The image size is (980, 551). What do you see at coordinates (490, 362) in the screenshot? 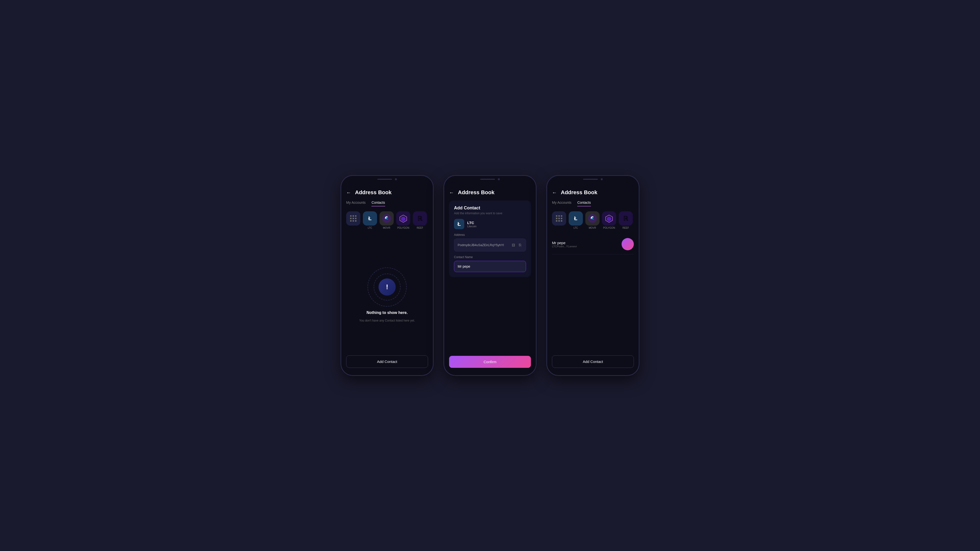
I see `confirm-button: Confirm` at bounding box center [490, 362].